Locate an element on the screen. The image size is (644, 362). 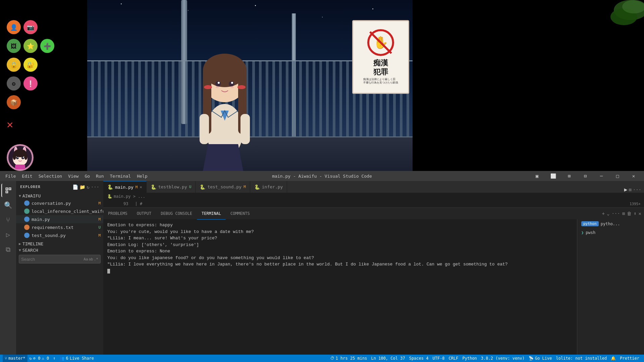
icon-star: ⭐ is located at coordinates (31, 46).